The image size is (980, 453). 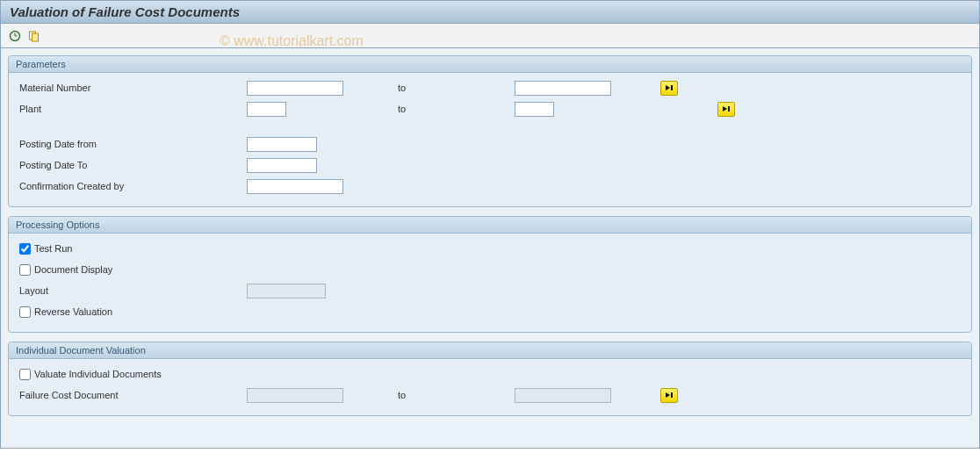 I want to click on doc-label: Failure Cost Document, so click(x=130, y=395).